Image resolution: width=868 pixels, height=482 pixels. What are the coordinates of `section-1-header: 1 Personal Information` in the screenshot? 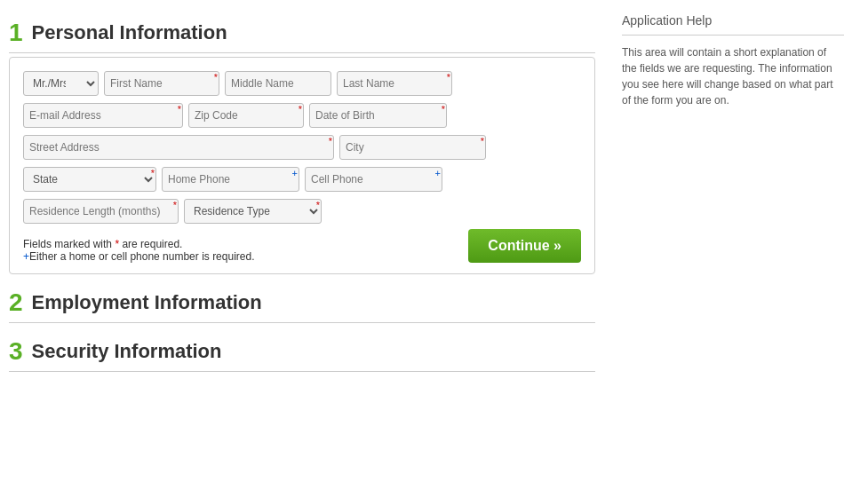 It's located at (302, 34).